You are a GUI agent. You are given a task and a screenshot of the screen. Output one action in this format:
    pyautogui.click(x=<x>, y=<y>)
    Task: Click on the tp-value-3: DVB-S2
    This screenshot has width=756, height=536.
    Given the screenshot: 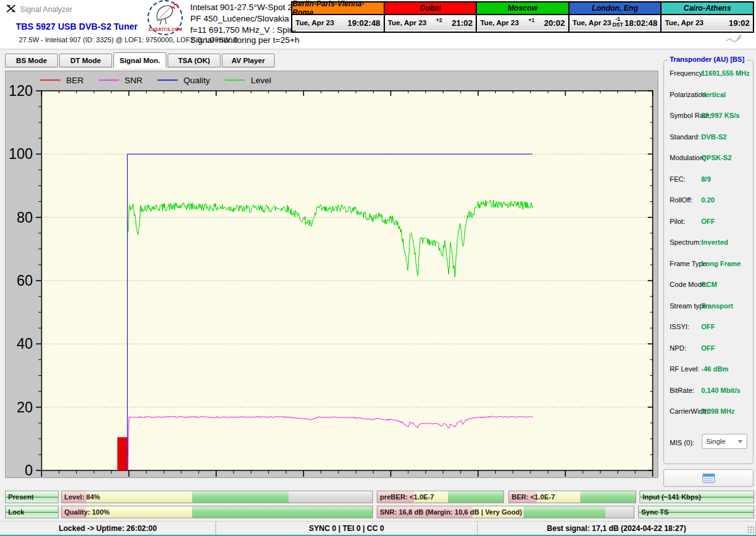 What is the action you would take?
    pyautogui.click(x=714, y=137)
    